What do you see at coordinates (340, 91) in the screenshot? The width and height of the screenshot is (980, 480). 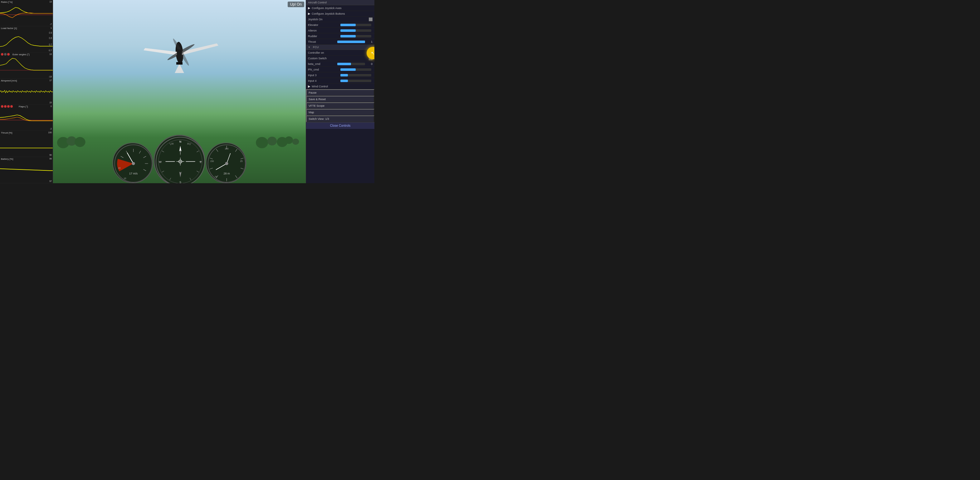 I see `controls-panel: Aircraft Control ▶ Configure Joystick Ax…` at bounding box center [340, 91].